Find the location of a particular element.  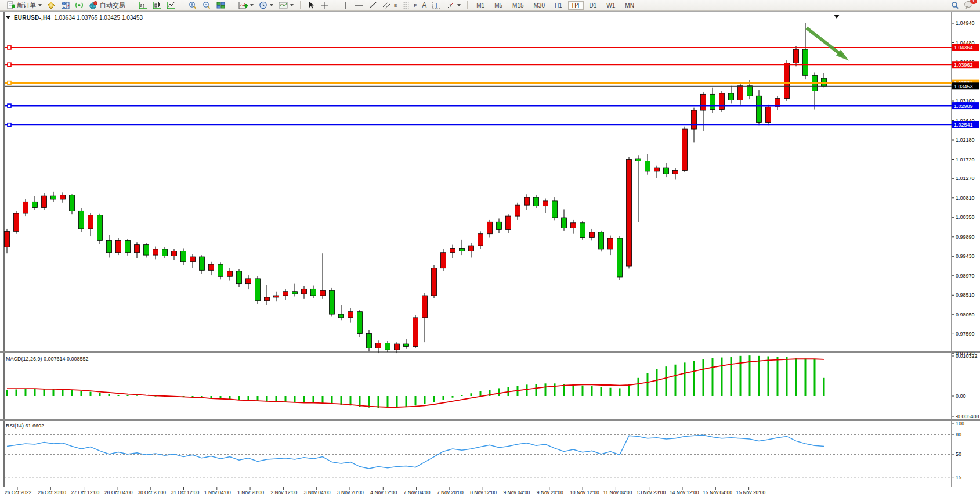

trendline-tool-button is located at coordinates (373, 5).